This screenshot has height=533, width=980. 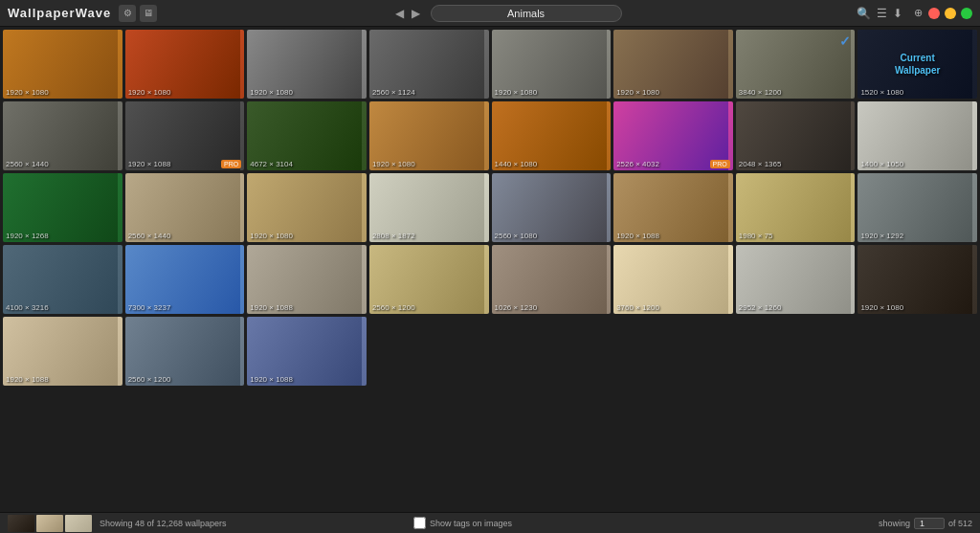 I want to click on wallpaper-thumb-20: 2808 × 1872, so click(x=429, y=208).